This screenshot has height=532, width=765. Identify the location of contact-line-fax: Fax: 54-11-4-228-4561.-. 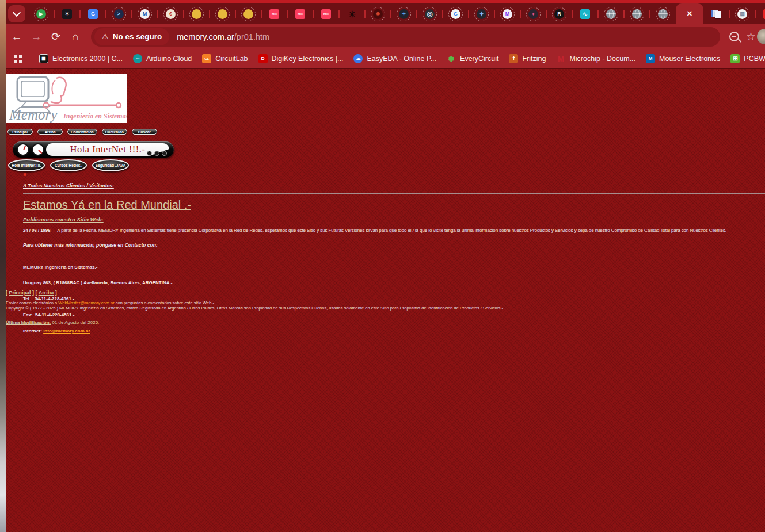
(98, 315).